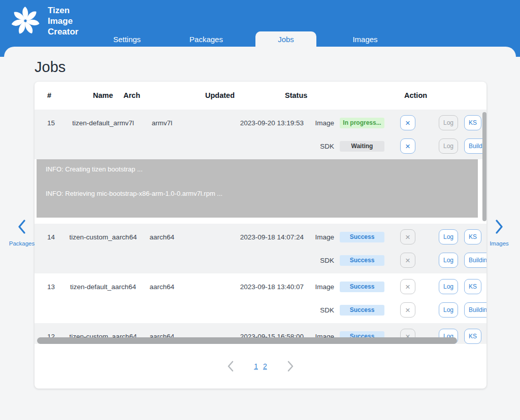 This screenshot has height=420, width=520. I want to click on log-line: INFO: Retrieving mic-bootstrap-x86-arm-1…, so click(257, 194).